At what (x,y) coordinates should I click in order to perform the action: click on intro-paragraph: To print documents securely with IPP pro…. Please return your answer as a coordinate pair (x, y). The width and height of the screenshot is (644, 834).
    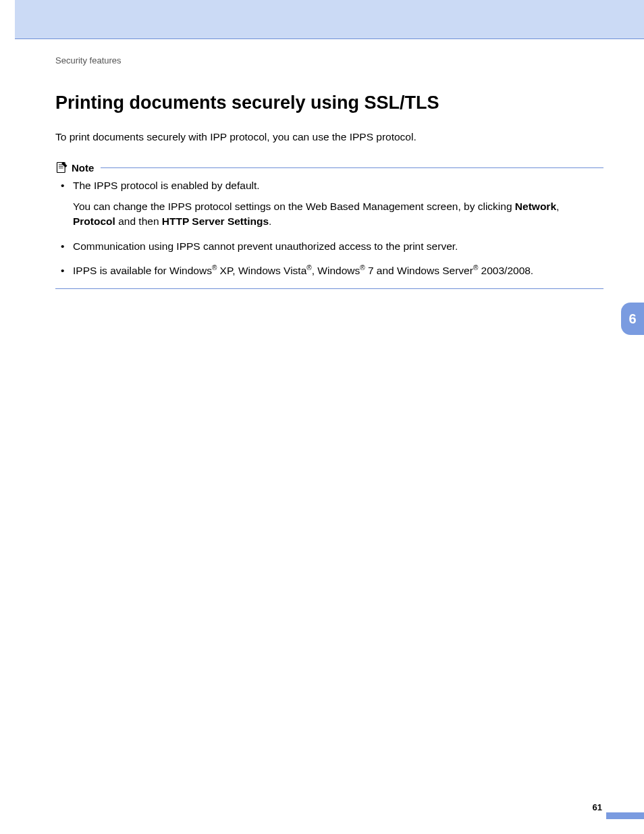
    Looking at the image, I should click on (329, 137).